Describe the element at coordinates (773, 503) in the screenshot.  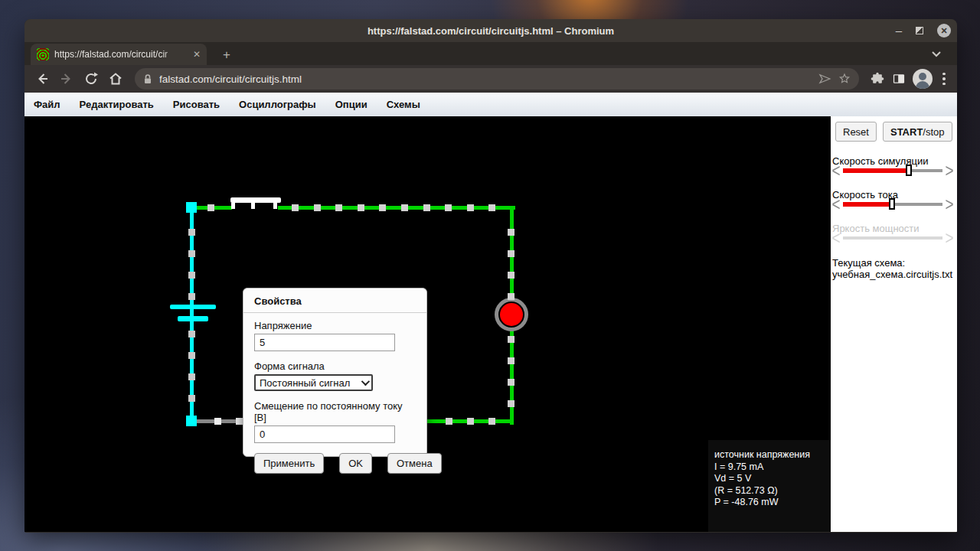
I see `info-power: P = -48.76 mW` at that location.